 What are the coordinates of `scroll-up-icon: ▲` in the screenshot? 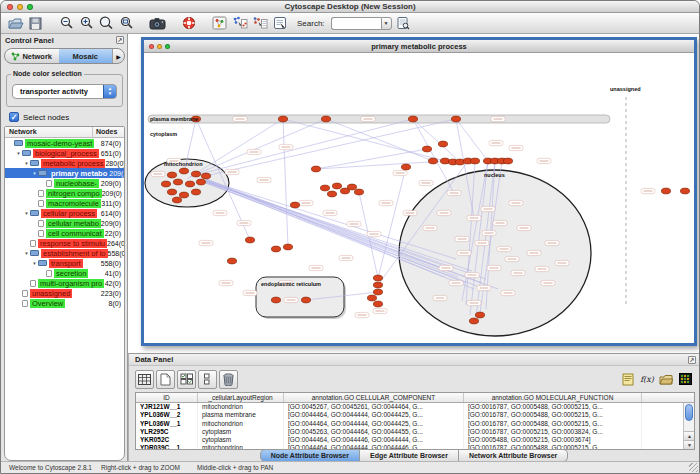 It's located at (690, 436).